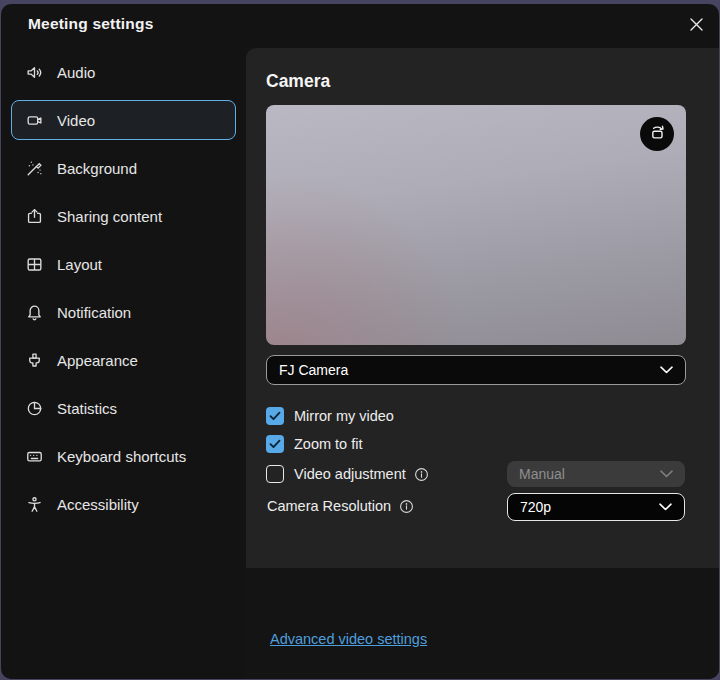 The width and height of the screenshot is (720, 680). I want to click on video-adjustment-checkbox, so click(275, 474).